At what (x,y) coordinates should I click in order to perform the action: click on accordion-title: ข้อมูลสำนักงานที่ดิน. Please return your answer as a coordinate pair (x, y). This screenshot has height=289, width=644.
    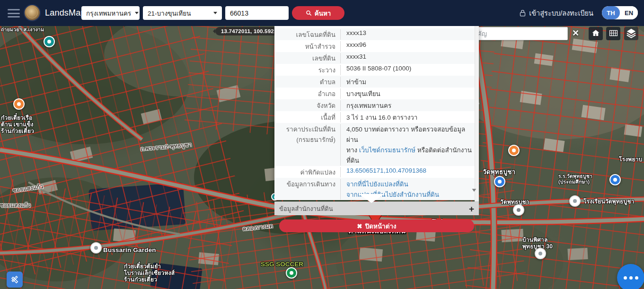
    Looking at the image, I should click on (306, 209).